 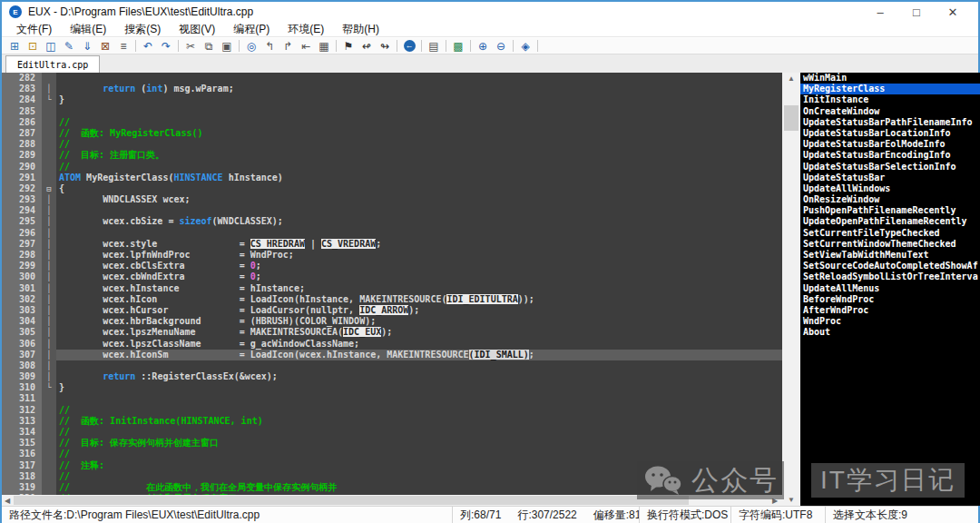 I want to click on code-line-298: 298│ wcex.lpfnWndProc = WndProc;, so click(x=401, y=255).